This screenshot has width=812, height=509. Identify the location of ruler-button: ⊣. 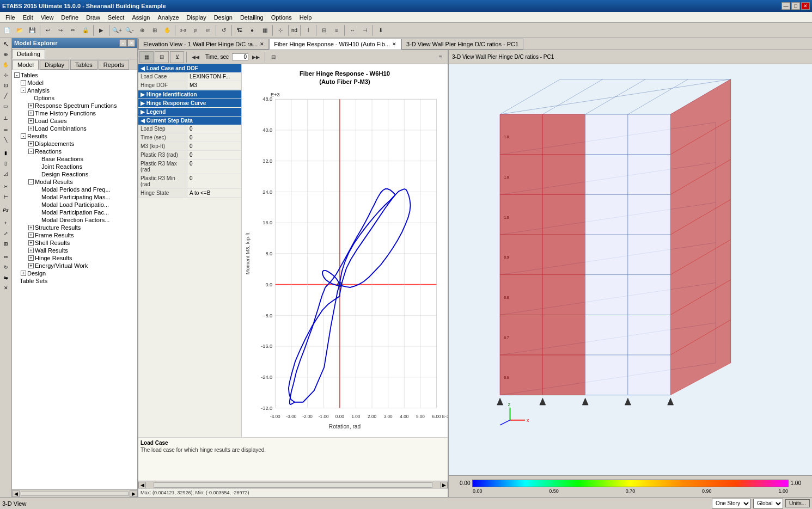
(365, 30).